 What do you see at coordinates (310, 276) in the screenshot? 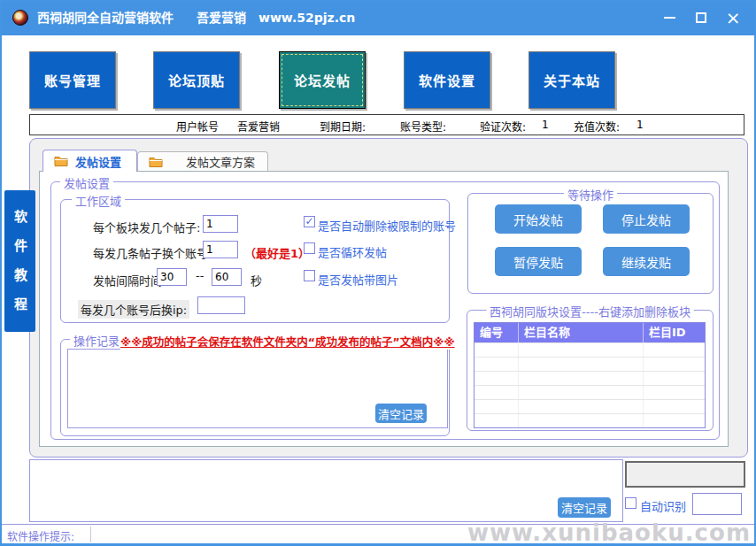
I see `post-with-image-checkbox` at bounding box center [310, 276].